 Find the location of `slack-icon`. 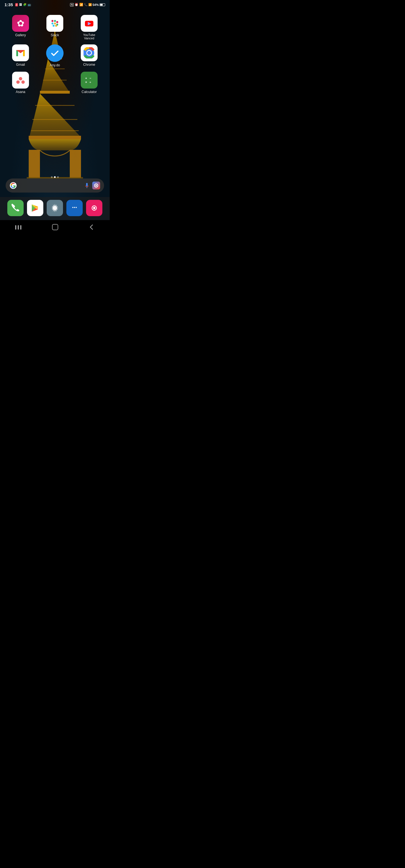

slack-icon is located at coordinates (55, 23).